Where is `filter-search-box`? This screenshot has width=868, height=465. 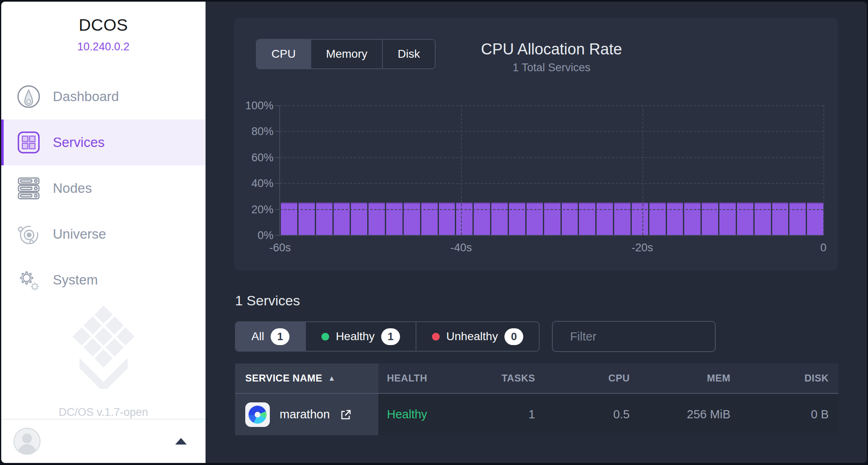
filter-search-box is located at coordinates (634, 336).